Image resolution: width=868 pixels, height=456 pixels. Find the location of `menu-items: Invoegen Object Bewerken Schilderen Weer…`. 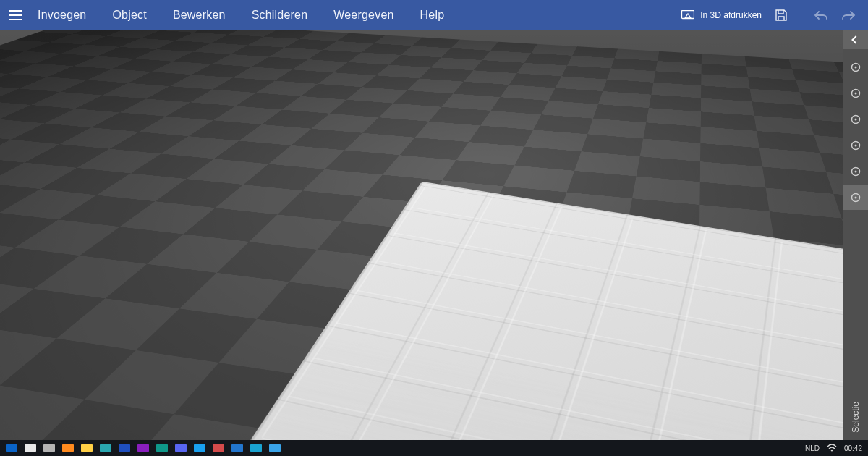

menu-items: Invoegen Object Bewerken Schilderen Weer… is located at coordinates (237, 15).